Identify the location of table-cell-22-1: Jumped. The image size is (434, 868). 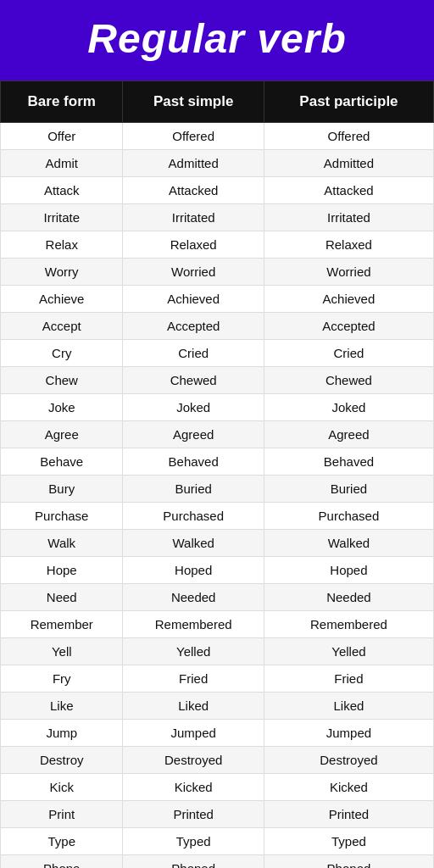
(193, 733).